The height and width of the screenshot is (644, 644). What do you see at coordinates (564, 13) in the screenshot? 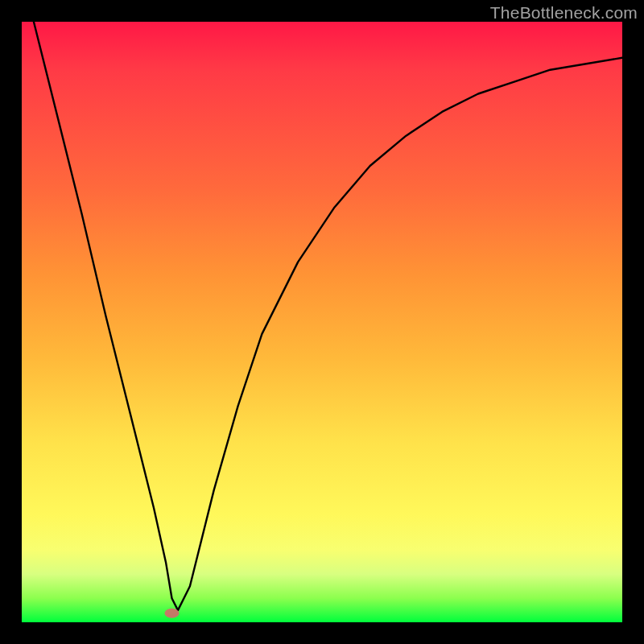
I see `watermark: TheBottleneck.com` at bounding box center [564, 13].